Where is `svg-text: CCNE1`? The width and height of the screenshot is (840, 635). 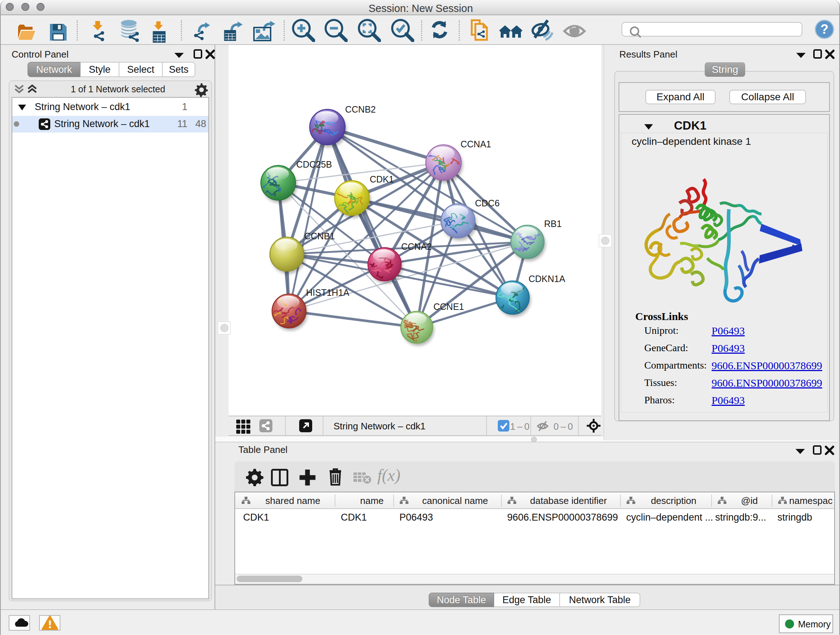 svg-text: CCNE1 is located at coordinates (449, 307).